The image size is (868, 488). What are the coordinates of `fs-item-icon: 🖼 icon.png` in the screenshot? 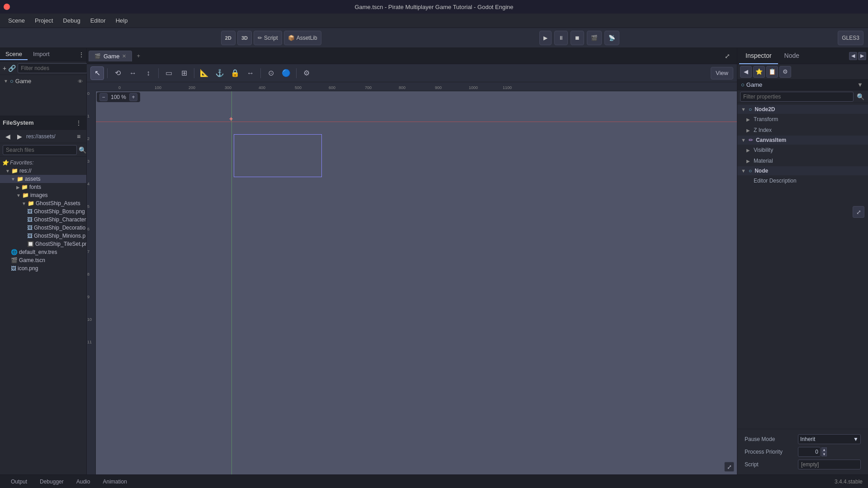 It's located at (43, 268).